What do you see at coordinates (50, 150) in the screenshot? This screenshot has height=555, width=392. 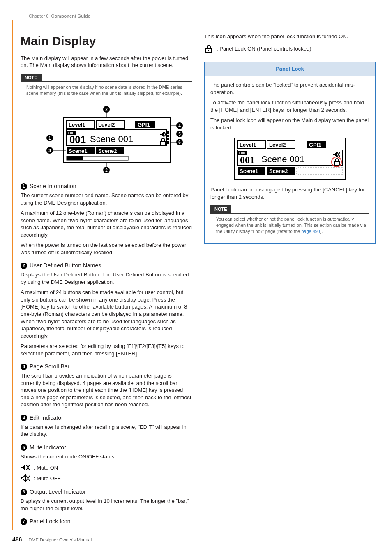 I see `svg-text: 3` at bounding box center [50, 150].